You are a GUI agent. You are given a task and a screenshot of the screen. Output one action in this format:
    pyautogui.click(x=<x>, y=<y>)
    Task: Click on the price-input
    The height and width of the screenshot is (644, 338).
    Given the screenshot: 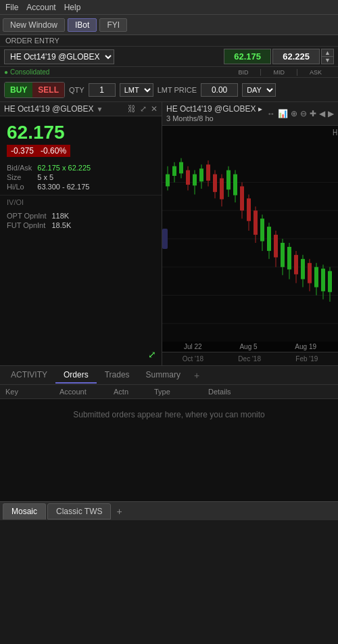 What is the action you would take?
    pyautogui.click(x=219, y=90)
    